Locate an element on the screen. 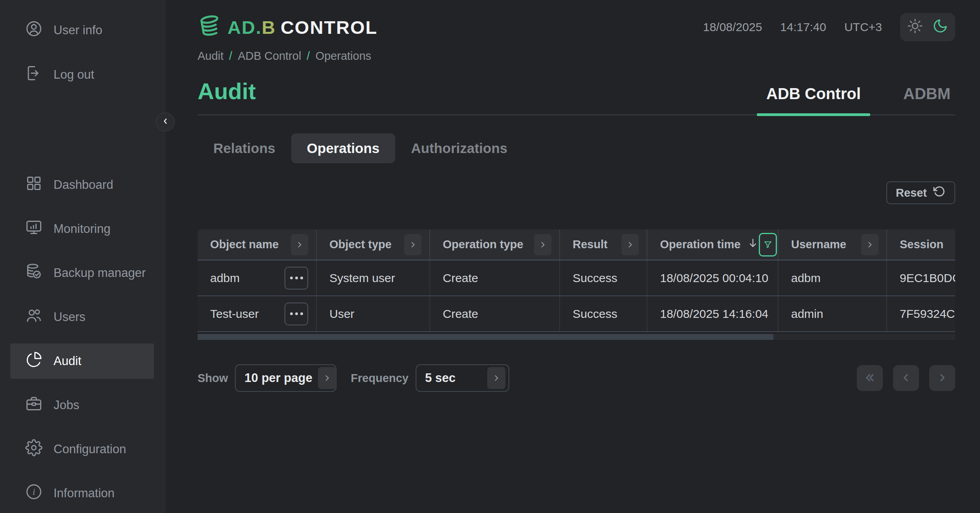 The height and width of the screenshot is (513, 980). svg-text: i is located at coordinates (34, 492).